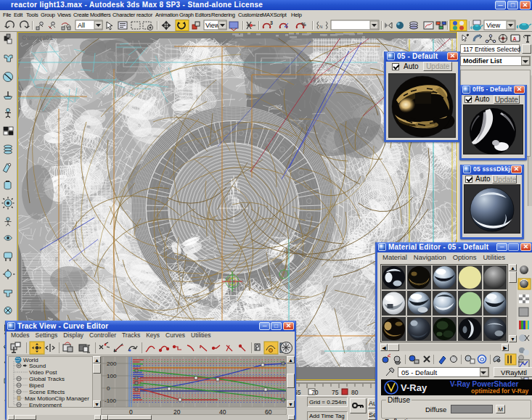 The height and width of the screenshot is (420, 532). I want to click on svg-text: 100, so click(112, 376).